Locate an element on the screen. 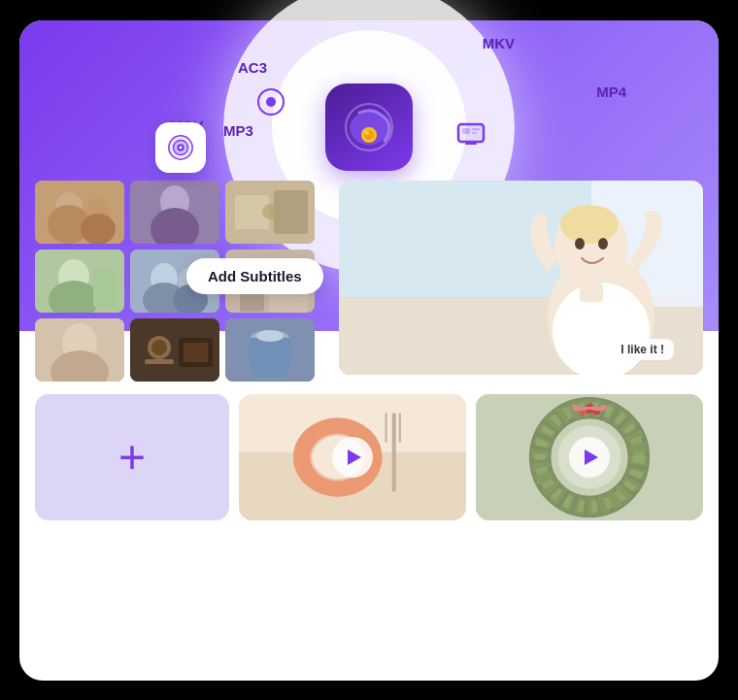 Image resolution: width=738 pixels, height=700 pixels. subtitle-overlay: I like it ! is located at coordinates (643, 350).